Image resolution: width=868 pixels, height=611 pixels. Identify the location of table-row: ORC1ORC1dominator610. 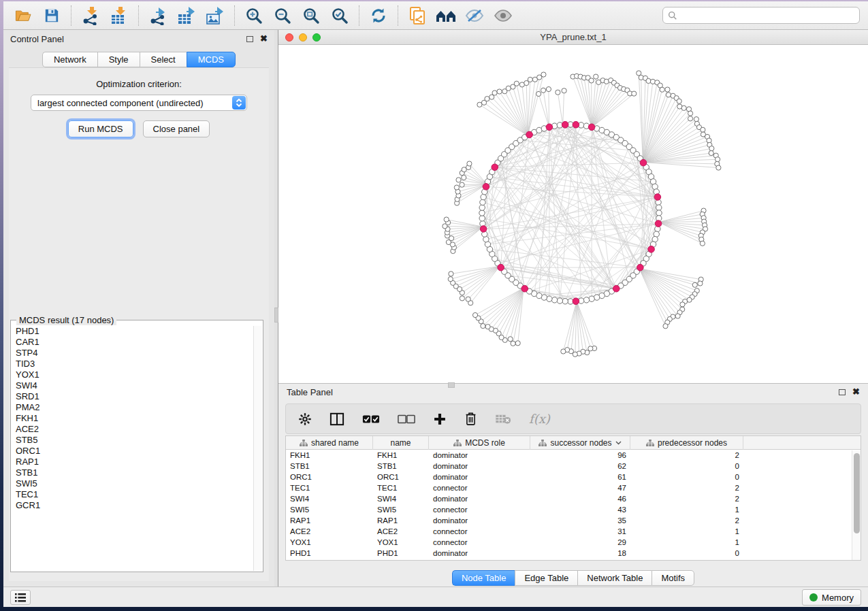
(573, 477).